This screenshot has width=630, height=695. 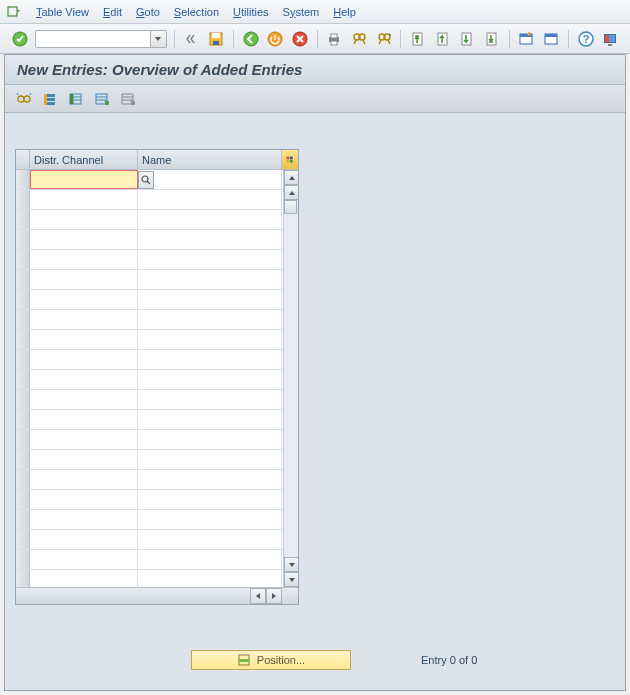 What do you see at coordinates (290, 378) in the screenshot?
I see `vertical-scrollbar` at bounding box center [290, 378].